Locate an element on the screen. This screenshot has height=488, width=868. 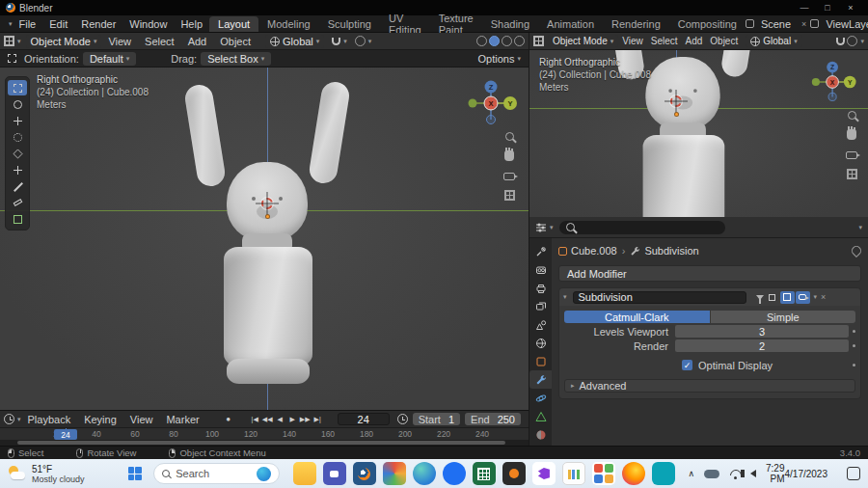
collapse-chevron-icon: ▾ is located at coordinates (565, 297).